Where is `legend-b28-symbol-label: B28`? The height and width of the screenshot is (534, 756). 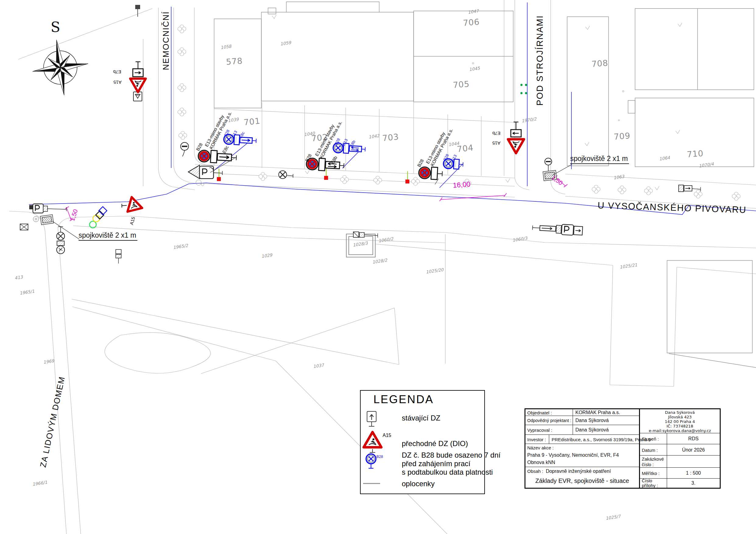
legend-b28-symbol-label: B28 is located at coordinates (380, 457).